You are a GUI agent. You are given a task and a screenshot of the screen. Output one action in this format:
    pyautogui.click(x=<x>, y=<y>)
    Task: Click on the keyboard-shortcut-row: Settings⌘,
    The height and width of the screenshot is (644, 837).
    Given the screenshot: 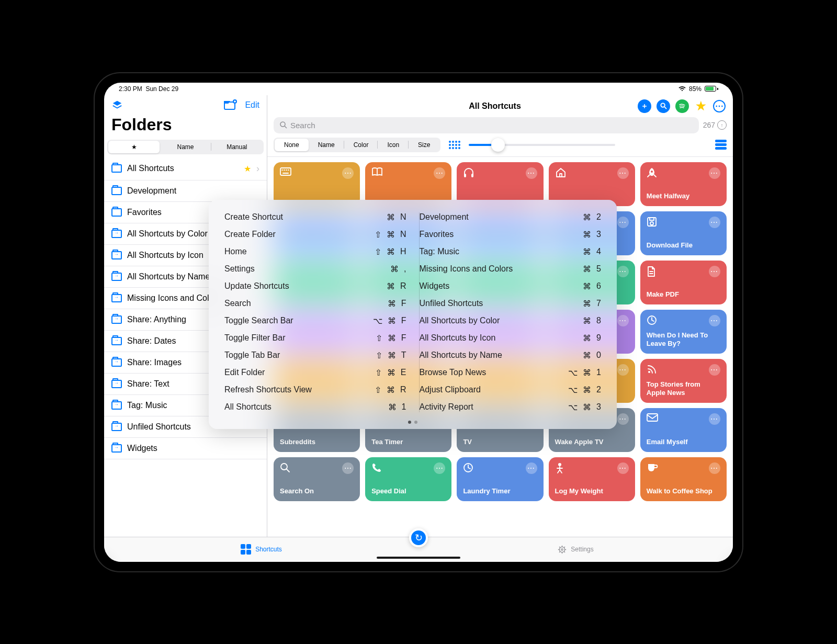 What is the action you would take?
    pyautogui.click(x=315, y=269)
    